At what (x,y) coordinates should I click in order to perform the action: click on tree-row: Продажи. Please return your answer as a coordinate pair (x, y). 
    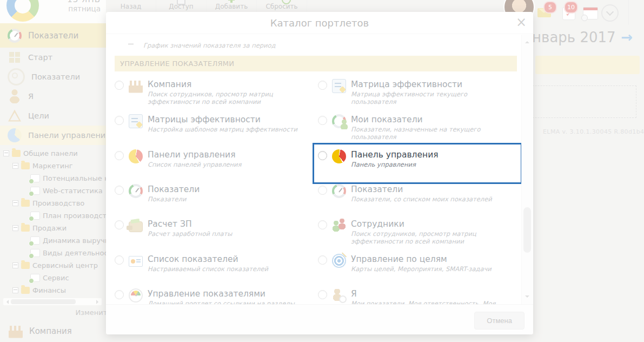
    Looking at the image, I should click on (53, 228).